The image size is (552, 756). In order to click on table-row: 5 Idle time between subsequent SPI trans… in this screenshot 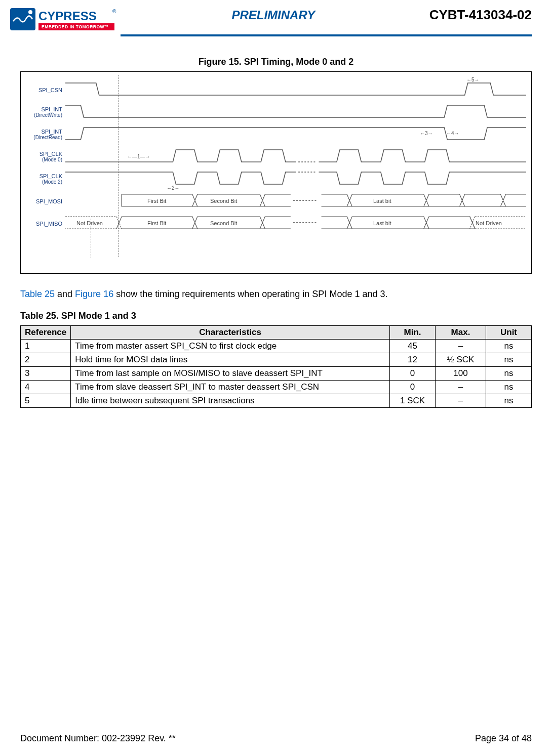, I will do `click(277, 401)`.